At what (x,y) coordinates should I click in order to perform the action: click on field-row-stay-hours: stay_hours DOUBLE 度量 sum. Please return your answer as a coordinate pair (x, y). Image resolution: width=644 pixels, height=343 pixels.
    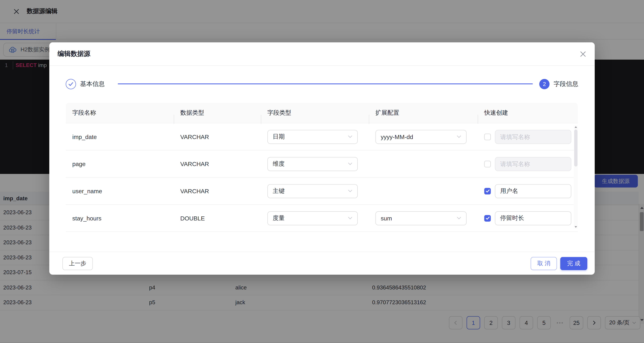
    Looking at the image, I should click on (322, 218).